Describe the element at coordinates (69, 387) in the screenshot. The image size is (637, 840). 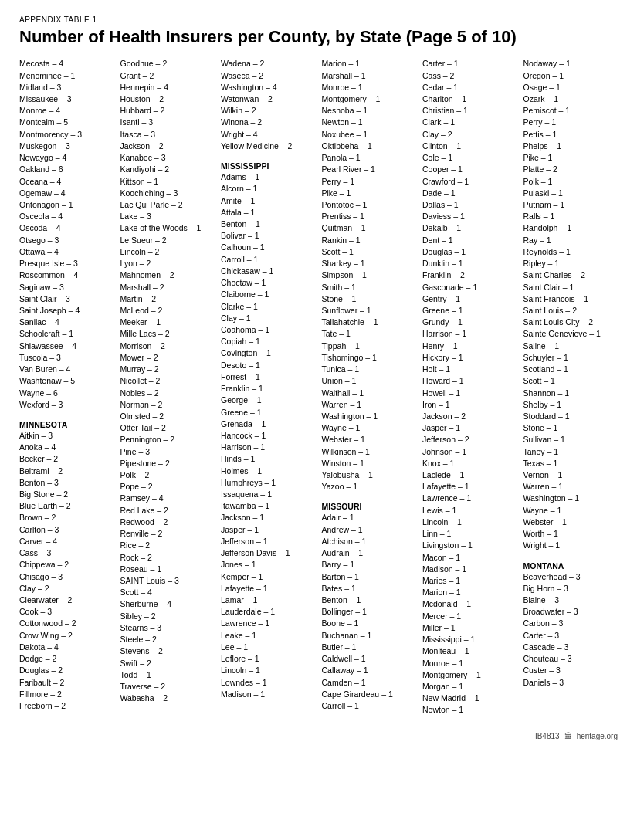
I see `column-1: Mecosta – 4Menominee – 1Midland – 3Missa…` at that location.